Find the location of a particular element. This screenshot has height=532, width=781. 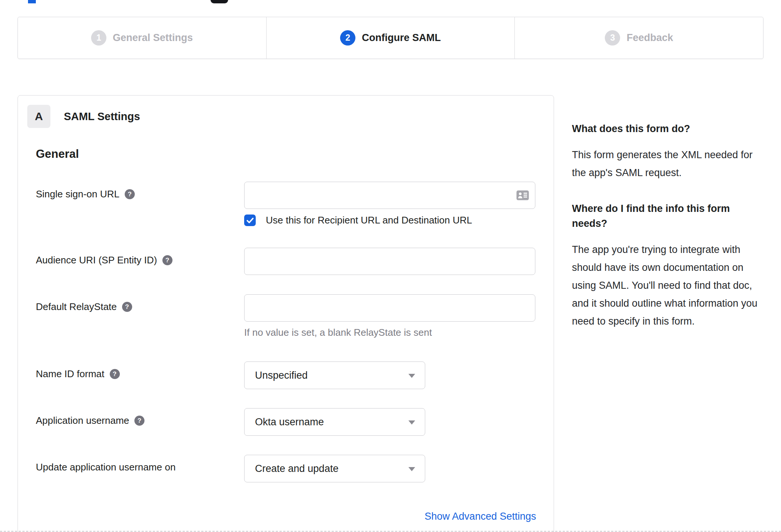

app-username-label: Application username is located at coordinates (83, 420).